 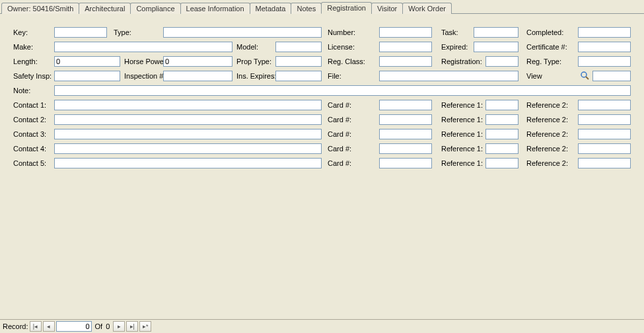 I want to click on label-ref1-3: Reference 1:, so click(x=462, y=134).